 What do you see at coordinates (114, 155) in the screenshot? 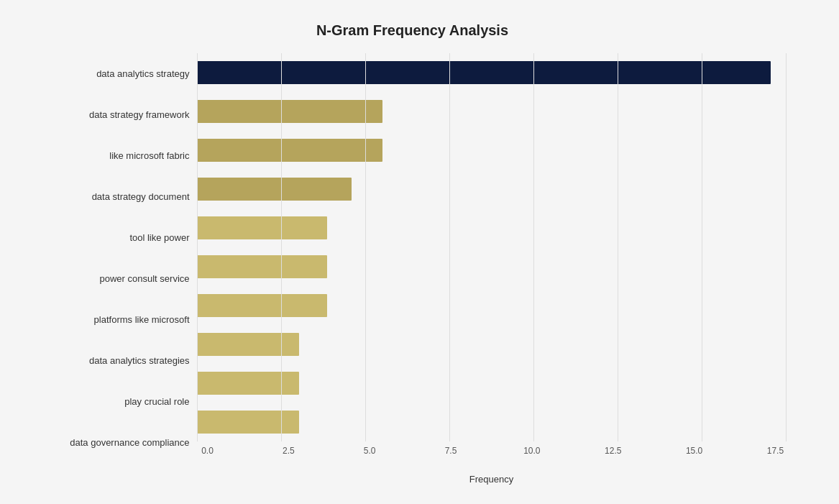
I see `y-label: like microsoft fabric` at bounding box center [114, 155].